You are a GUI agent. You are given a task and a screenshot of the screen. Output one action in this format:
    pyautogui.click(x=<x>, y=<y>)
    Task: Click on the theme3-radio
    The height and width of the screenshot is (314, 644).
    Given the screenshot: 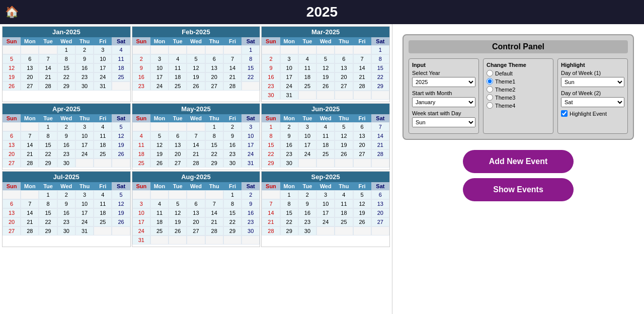 What is the action you would take?
    pyautogui.click(x=490, y=98)
    